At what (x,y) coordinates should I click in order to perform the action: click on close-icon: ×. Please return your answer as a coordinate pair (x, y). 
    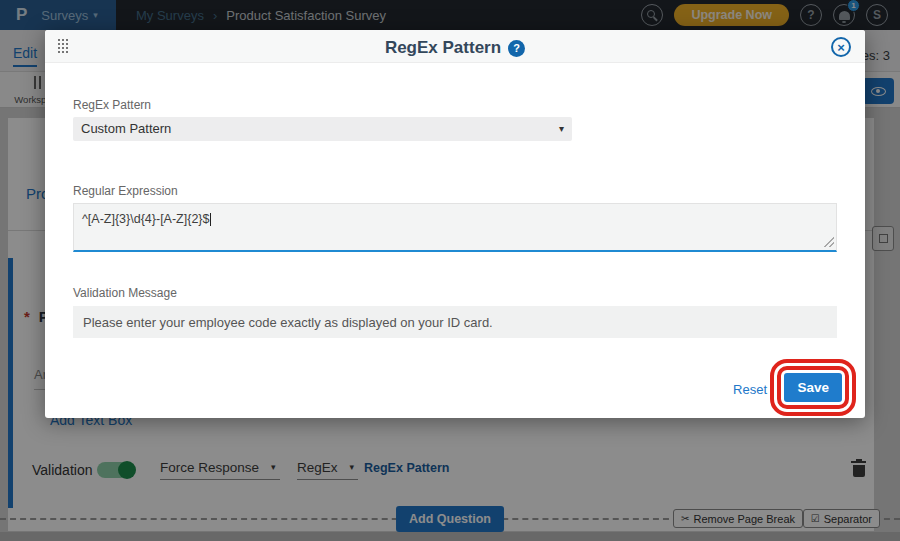
    Looking at the image, I should click on (841, 48).